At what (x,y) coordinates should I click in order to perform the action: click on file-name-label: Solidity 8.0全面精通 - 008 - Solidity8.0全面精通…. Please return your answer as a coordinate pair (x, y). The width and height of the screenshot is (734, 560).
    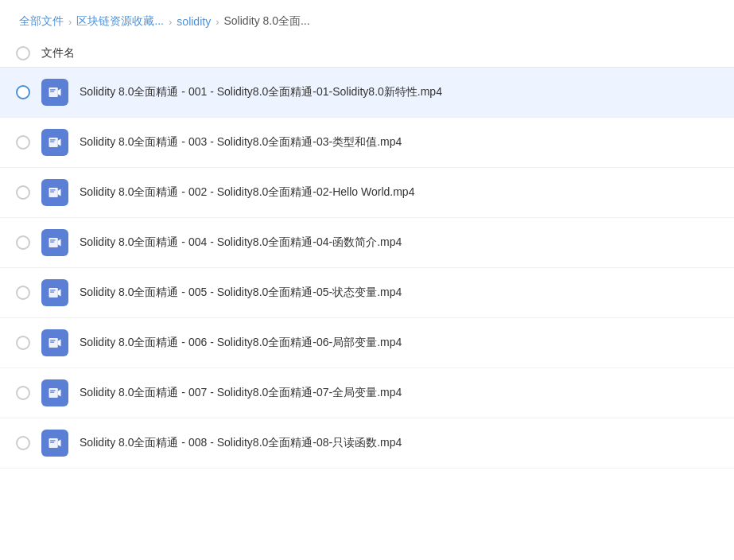
    Looking at the image, I should click on (240, 443).